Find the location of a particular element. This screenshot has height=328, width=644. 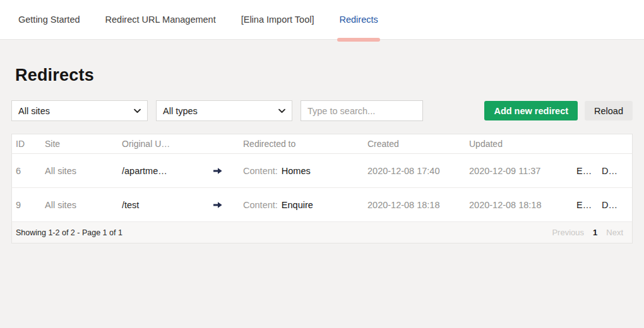

page-title: Redirects is located at coordinates (324, 75).